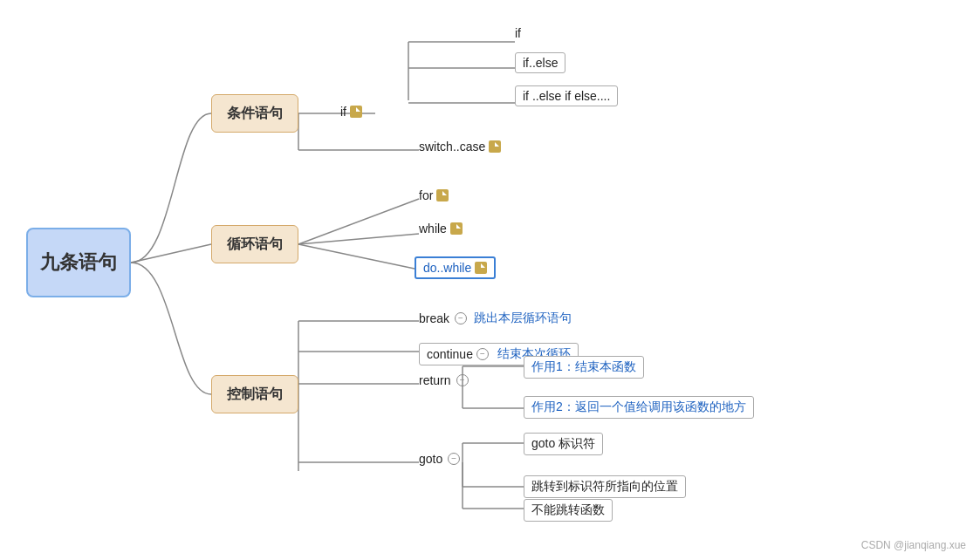 The height and width of the screenshot is (560, 980). What do you see at coordinates (463, 380) in the screenshot?
I see `circle-icon-return` at bounding box center [463, 380].